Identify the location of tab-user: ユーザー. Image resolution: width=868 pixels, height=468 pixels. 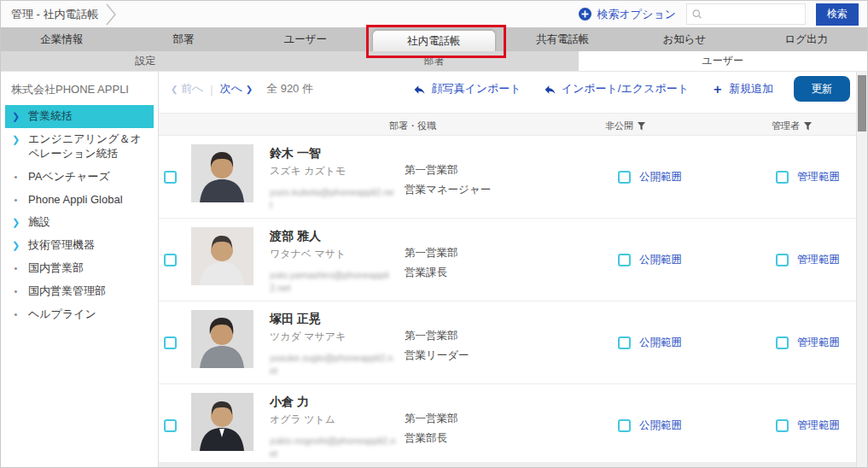
(306, 39).